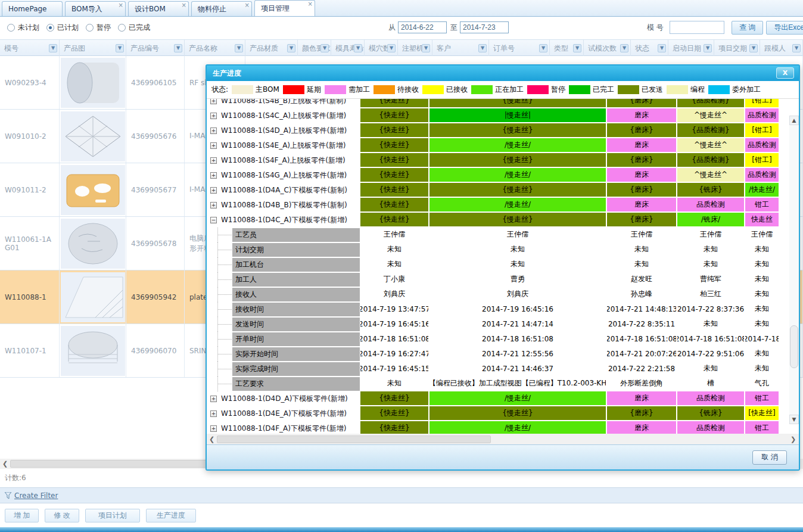 Image resolution: width=803 pixels, height=532 pixels. Describe the element at coordinates (493, 104) in the screenshot. I see `process-row: +W110088-1(S4B_B)上脱板零件(新制){快走丝}{慢走丝}{磨床}…` at that location.